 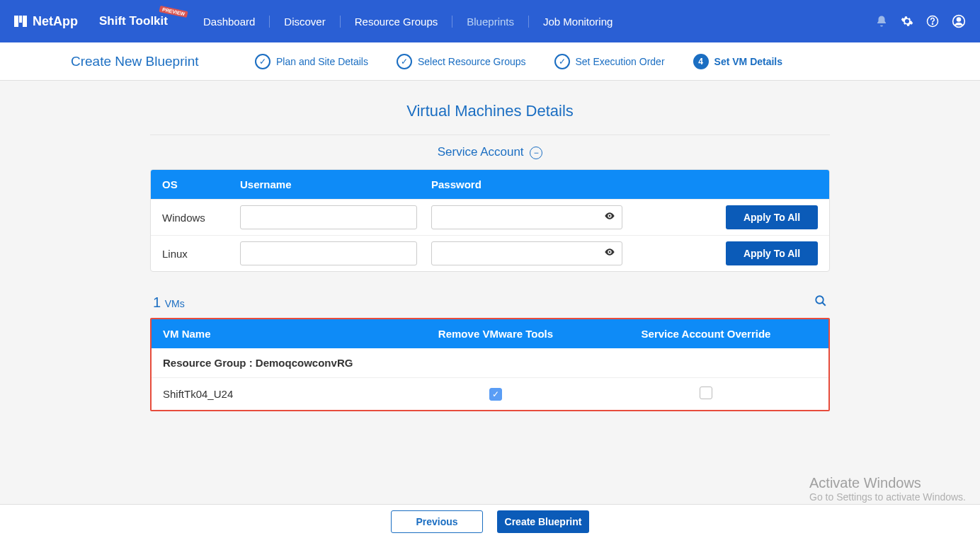 What do you see at coordinates (397, 21) in the screenshot?
I see `nav-resource-groups: Resource Groups` at bounding box center [397, 21].